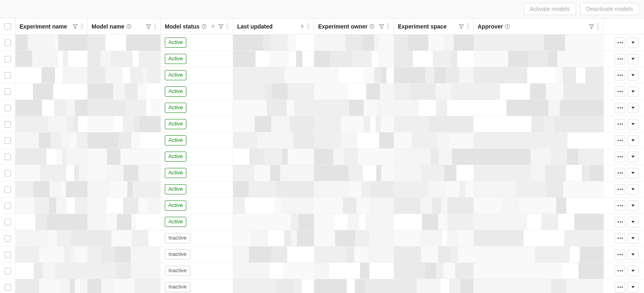 The image size is (644, 293). What do you see at coordinates (550, 9) in the screenshot?
I see `activate-models-button: Activate models` at bounding box center [550, 9].